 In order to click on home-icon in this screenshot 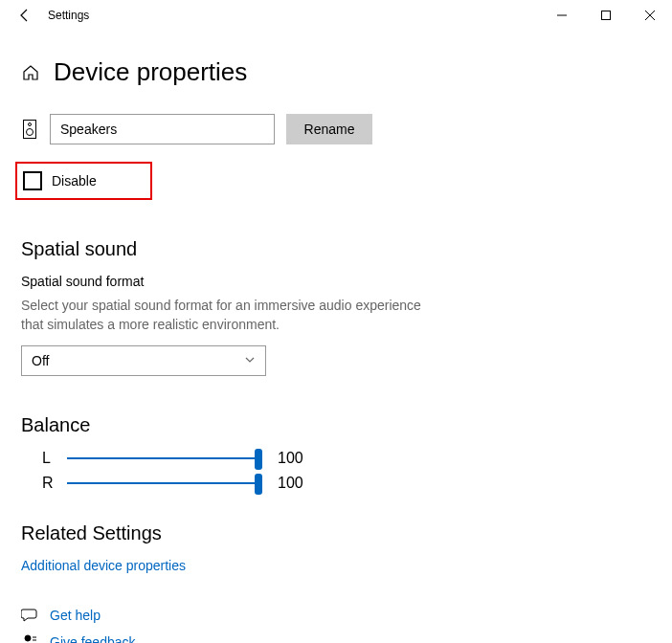, I will do `click(31, 73)`.